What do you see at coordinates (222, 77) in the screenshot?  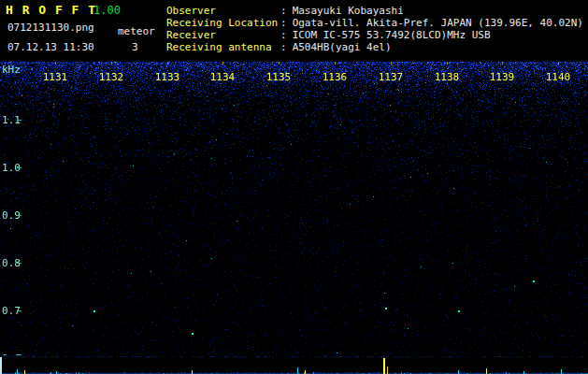 I see `x-tick-label: 1134` at bounding box center [222, 77].